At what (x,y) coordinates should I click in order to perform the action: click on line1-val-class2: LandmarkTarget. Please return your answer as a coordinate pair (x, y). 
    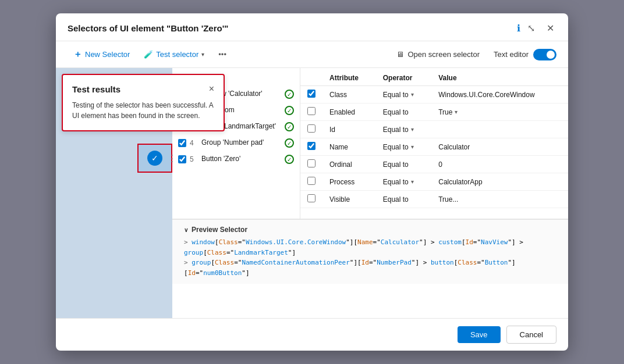
    Looking at the image, I should click on (261, 252).